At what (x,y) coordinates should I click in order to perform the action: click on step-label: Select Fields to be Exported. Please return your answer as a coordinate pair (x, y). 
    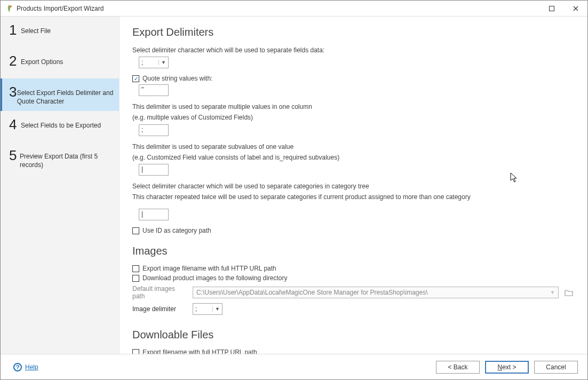
    Looking at the image, I should click on (61, 123).